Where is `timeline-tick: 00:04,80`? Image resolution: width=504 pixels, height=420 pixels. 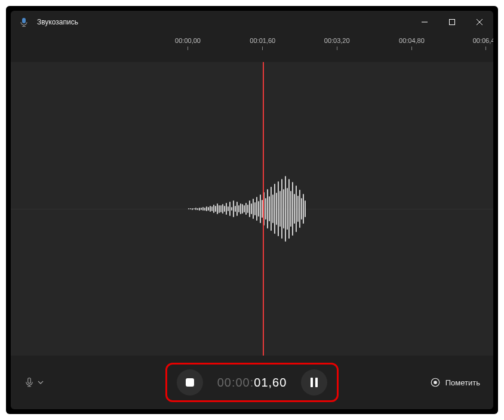 timeline-tick: 00:04,80 is located at coordinates (411, 44).